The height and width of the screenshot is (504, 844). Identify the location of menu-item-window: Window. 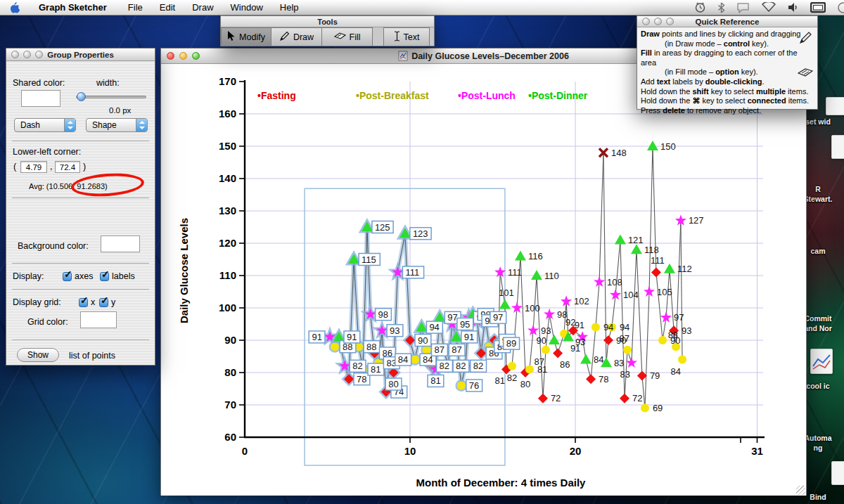
(247, 7).